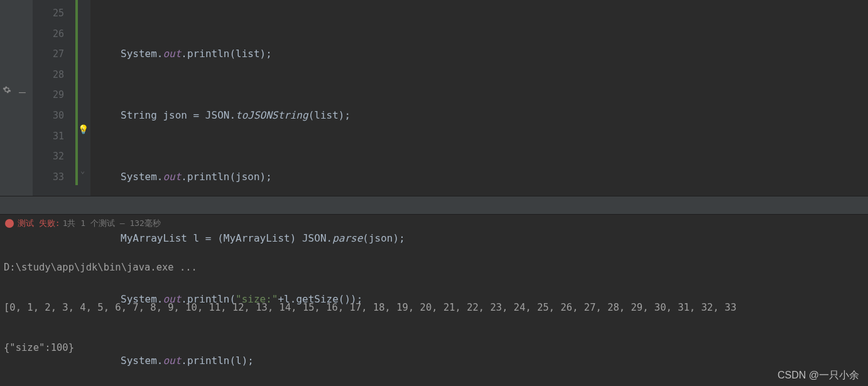 The width and height of the screenshot is (868, 386). I want to click on line-number: 32, so click(48, 157).